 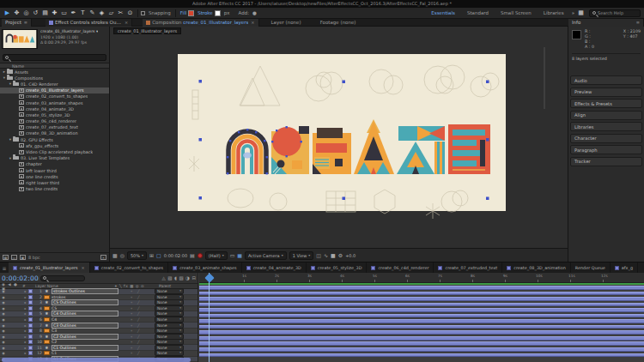 I want to click on project-item-create-02-convert-to-shapes: create_02_convert_to_shapes, so click(x=55, y=96).